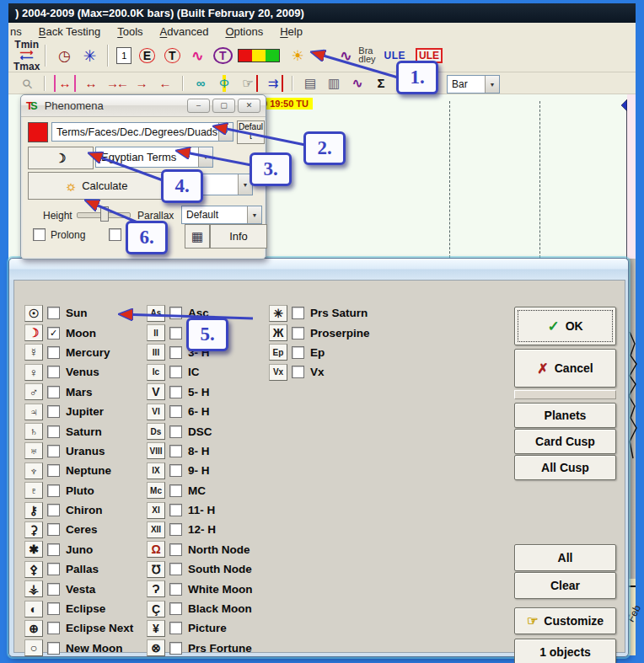  What do you see at coordinates (34, 511) in the screenshot?
I see `chiron-symbol-icon: ⚷` at bounding box center [34, 511].